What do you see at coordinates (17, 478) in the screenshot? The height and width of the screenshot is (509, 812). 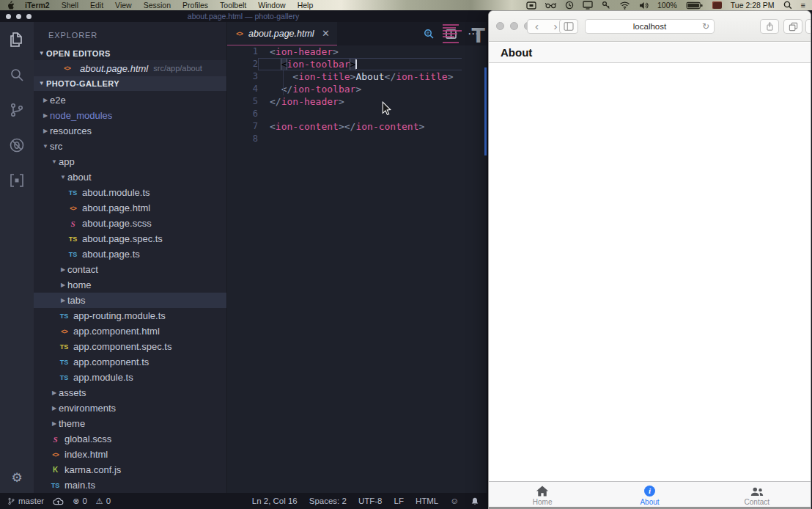 I see `settings-gear-icon: ⚙` at bounding box center [17, 478].